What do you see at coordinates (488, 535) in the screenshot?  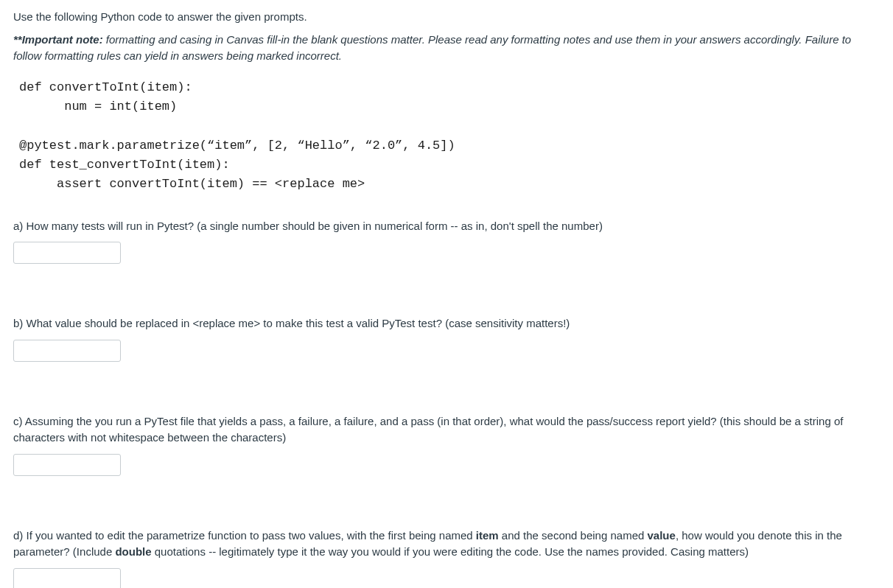 I see `question-d-item: item` at bounding box center [488, 535].